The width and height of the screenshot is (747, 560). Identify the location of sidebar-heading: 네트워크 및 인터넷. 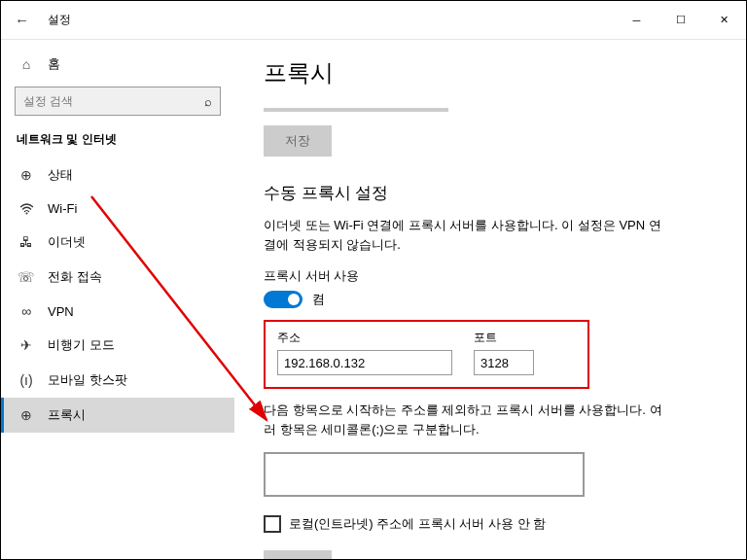
(118, 144).